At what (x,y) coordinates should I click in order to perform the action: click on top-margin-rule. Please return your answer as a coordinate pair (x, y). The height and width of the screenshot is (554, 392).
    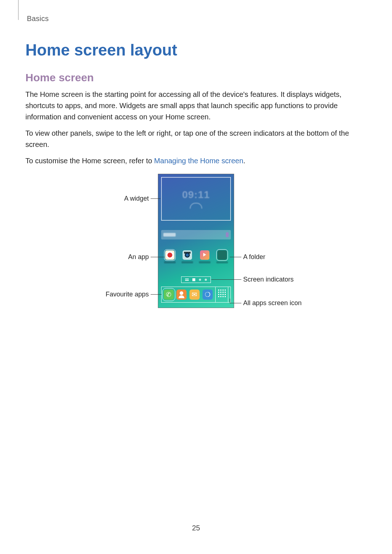
    Looking at the image, I should click on (18, 10).